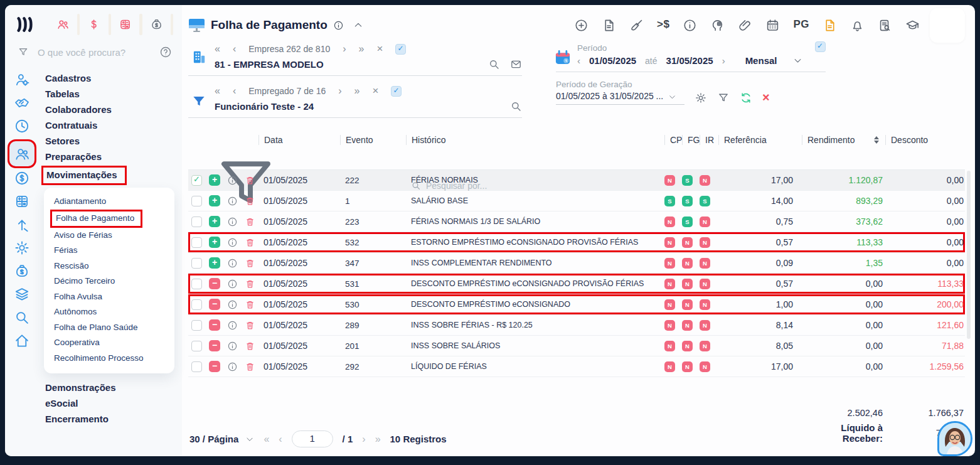  What do you see at coordinates (114, 328) in the screenshot?
I see `sidebar-item-folha-de-plano-saude: Folha de Plano Saúde` at bounding box center [114, 328].